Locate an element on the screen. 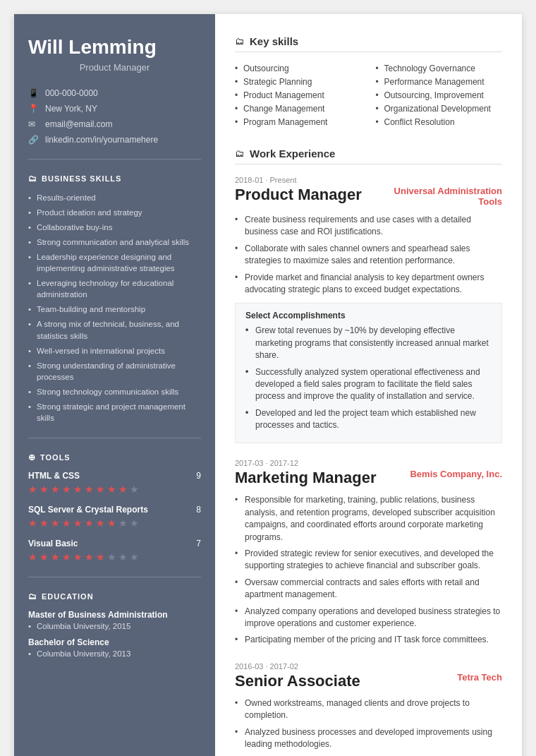 The width and height of the screenshot is (536, 756). bullet-item: Provided strategic review for senior exe… is located at coordinates (368, 560).